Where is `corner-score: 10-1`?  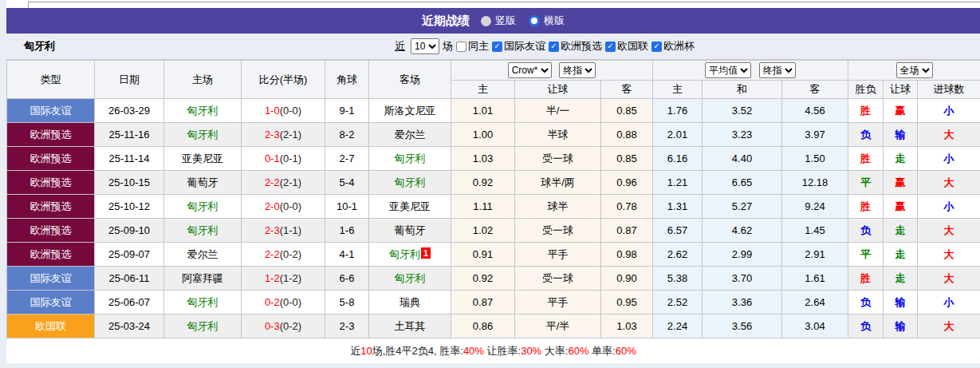 corner-score: 10-1 is located at coordinates (348, 207).